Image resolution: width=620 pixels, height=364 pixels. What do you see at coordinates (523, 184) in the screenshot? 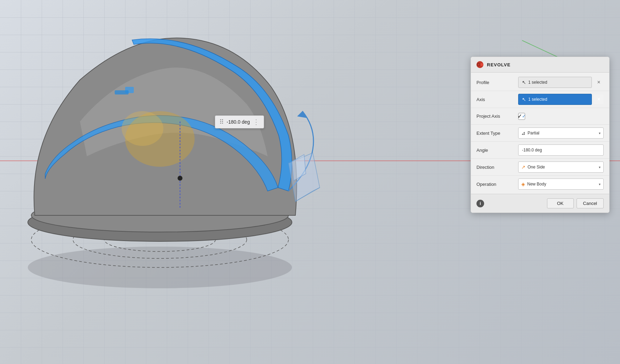
I see `new-body-icon: ◈` at bounding box center [523, 184].